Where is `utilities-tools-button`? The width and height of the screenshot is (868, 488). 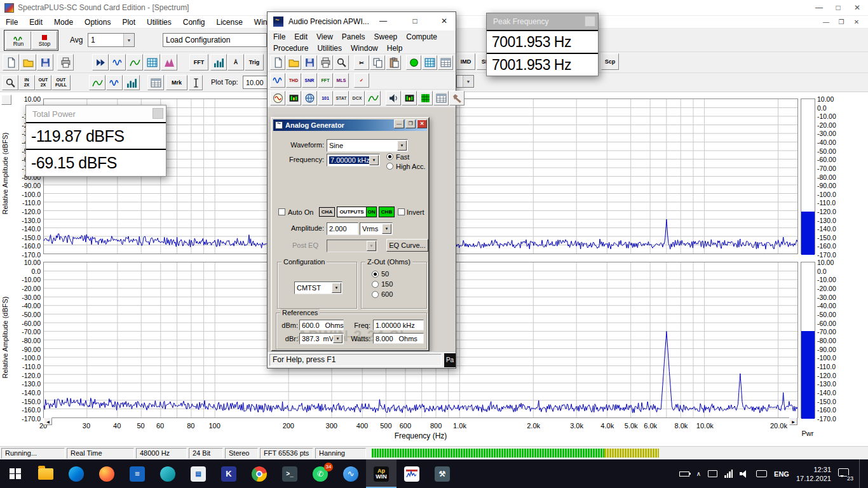
utilities-tools-button is located at coordinates (457, 98).